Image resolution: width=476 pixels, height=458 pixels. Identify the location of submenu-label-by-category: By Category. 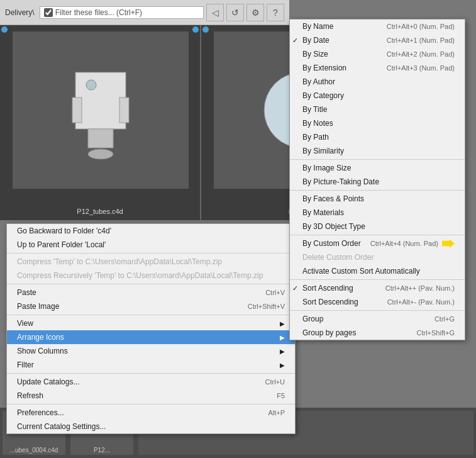
(323, 96).